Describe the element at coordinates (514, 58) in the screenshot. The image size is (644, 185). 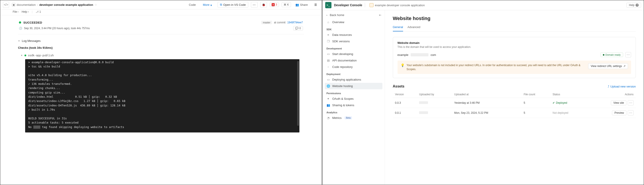
I see `domain-card: Website domain This is the domain that w…` at that location.